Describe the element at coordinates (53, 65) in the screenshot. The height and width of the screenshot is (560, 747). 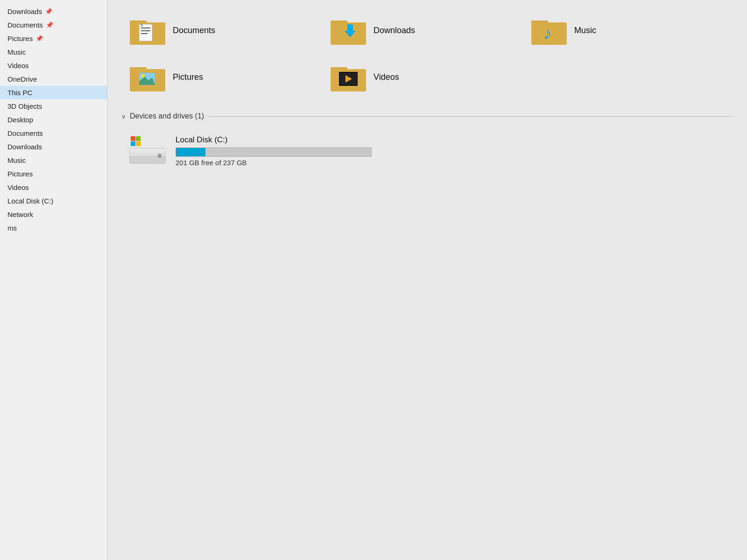
I see `sidebar-item-videos-4: Videos` at that location.